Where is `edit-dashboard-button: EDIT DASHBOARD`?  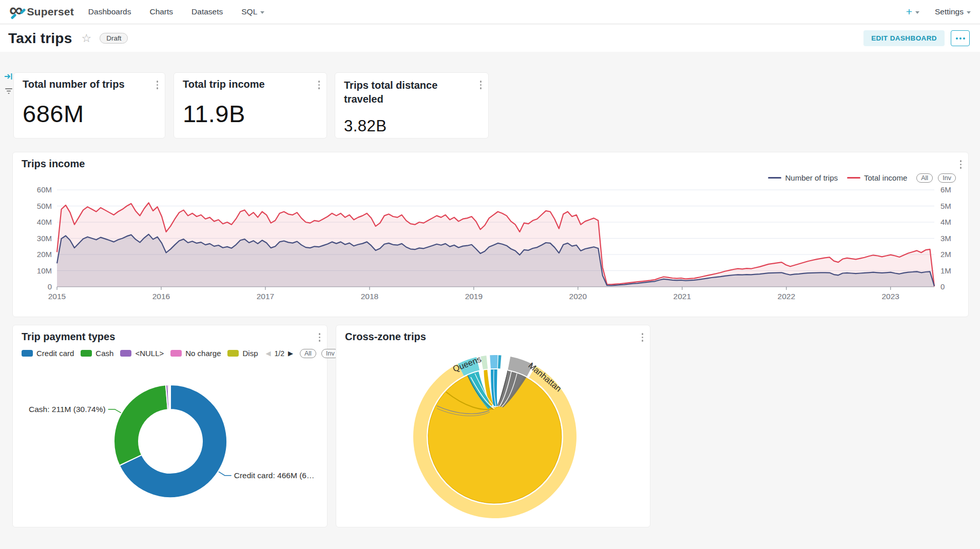
edit-dashboard-button: EDIT DASHBOARD is located at coordinates (904, 38).